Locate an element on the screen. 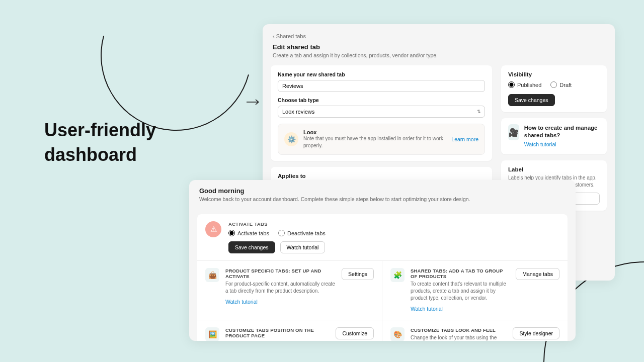 Image resolution: width=644 pixels, height=362 pixels. cell-title: PRODUCT SPECIFIC TABS: SET UP AND ACTIVA… is located at coordinates (281, 274).